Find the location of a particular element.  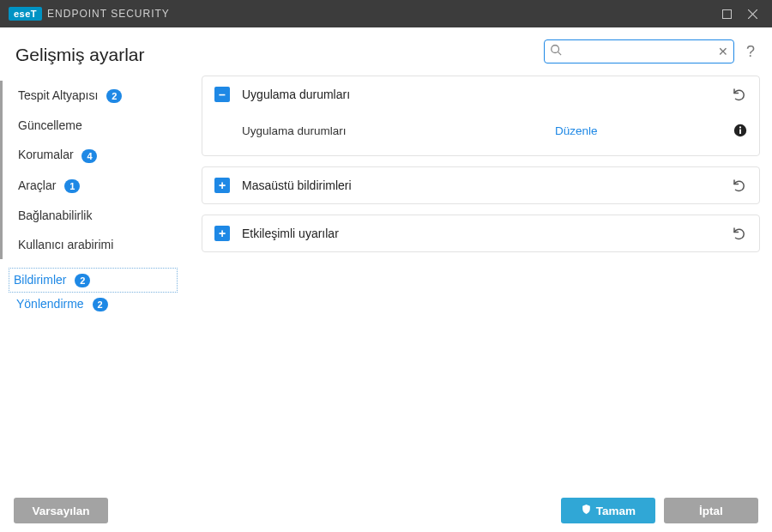

sidebar-item-label: Yönlendirme is located at coordinates (50, 304).